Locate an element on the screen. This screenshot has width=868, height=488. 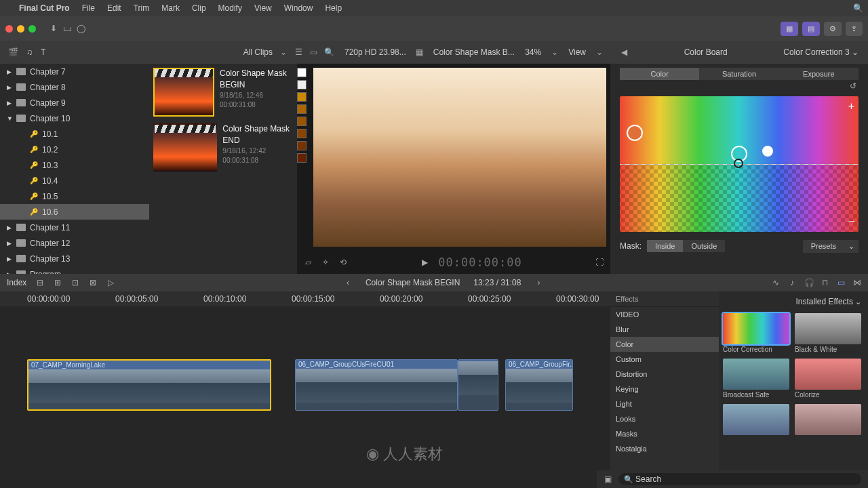
menu-file: File is located at coordinates (88, 8).